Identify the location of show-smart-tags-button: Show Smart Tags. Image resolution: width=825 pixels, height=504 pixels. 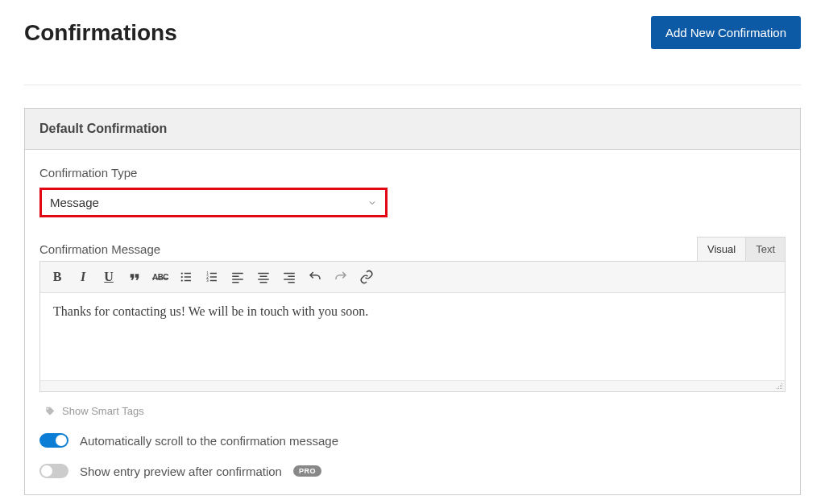
(412, 411).